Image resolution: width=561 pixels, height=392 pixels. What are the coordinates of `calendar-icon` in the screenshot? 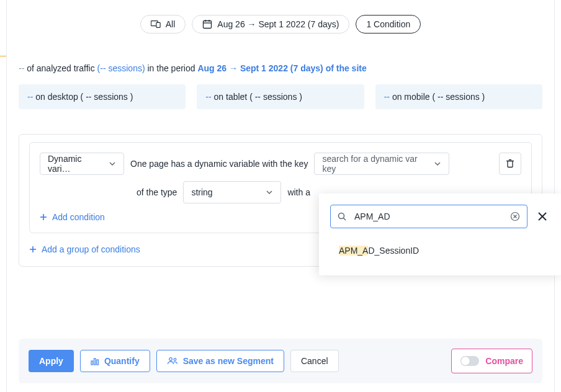 It's located at (207, 24).